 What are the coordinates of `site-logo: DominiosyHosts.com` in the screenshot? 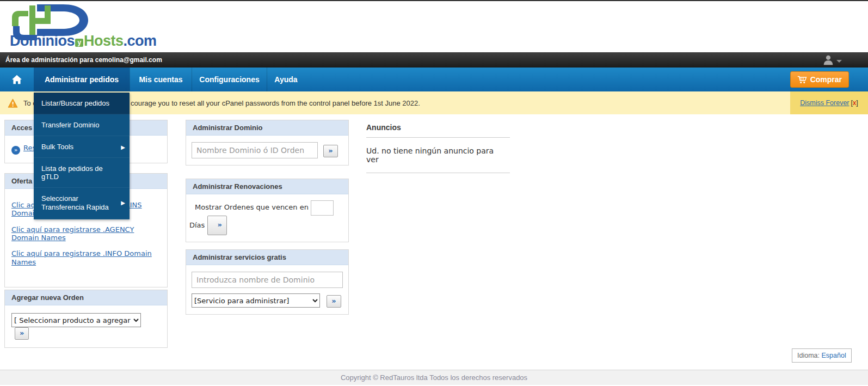 It's located at (76, 27).